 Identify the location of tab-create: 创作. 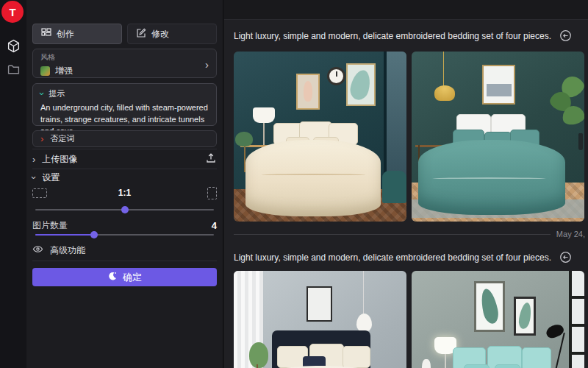
(77, 34).